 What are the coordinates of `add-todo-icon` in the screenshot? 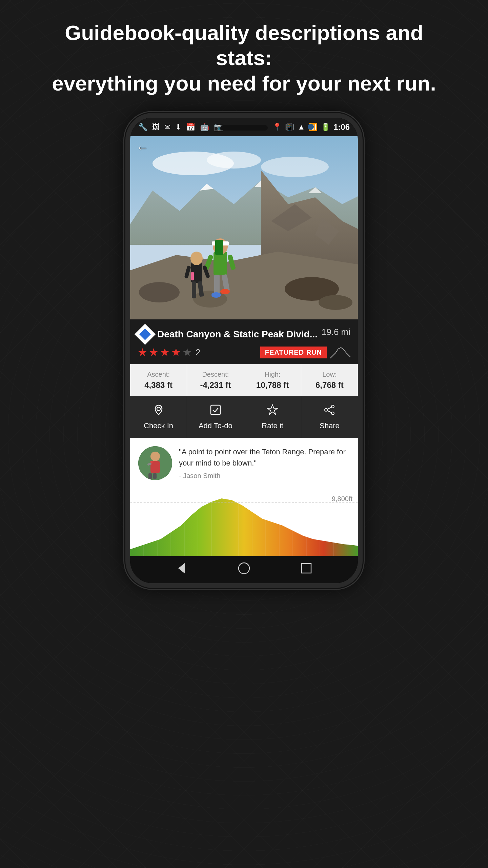 It's located at (216, 411).